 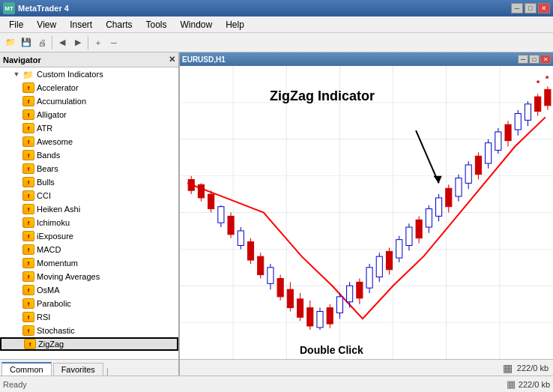 I want to click on tree-item-heiken-ashi: f Heiken Ashi, so click(x=89, y=209).